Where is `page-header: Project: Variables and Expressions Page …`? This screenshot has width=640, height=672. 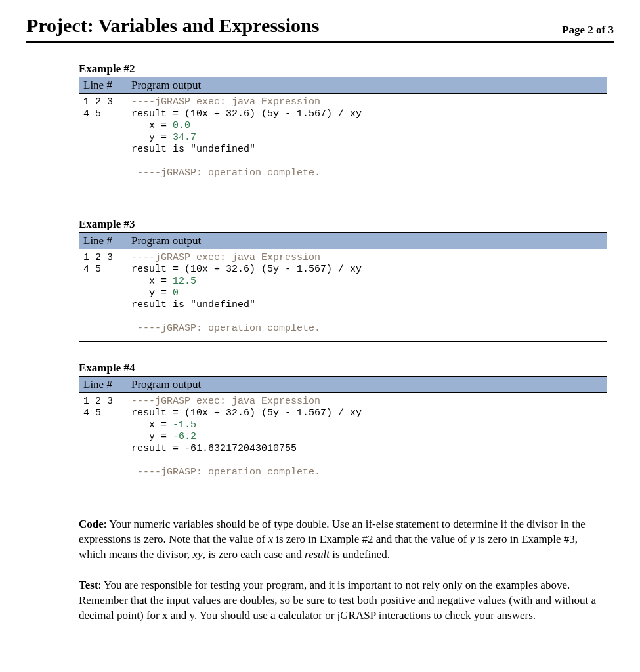 page-header: Project: Variables and Expressions Page … is located at coordinates (320, 29).